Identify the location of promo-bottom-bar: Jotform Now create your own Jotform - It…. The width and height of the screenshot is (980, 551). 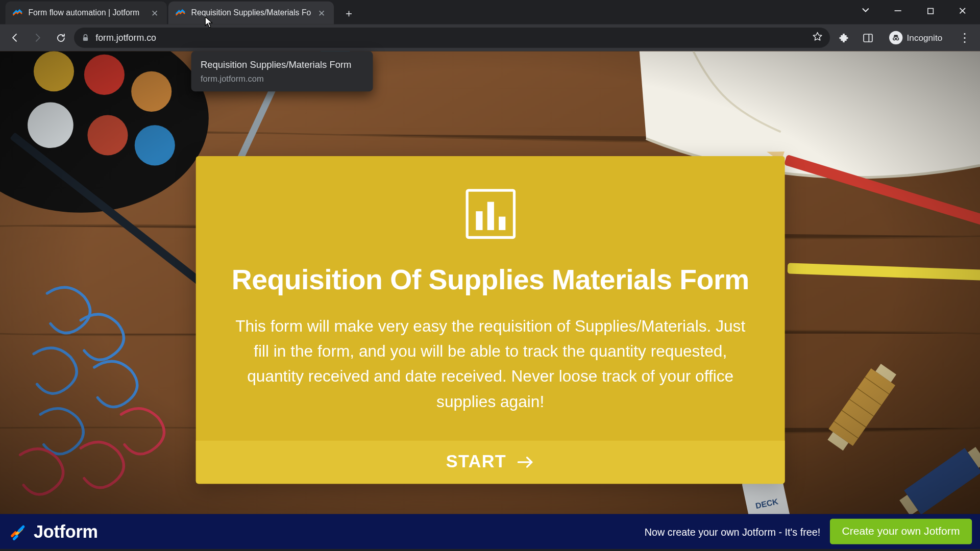
(490, 532).